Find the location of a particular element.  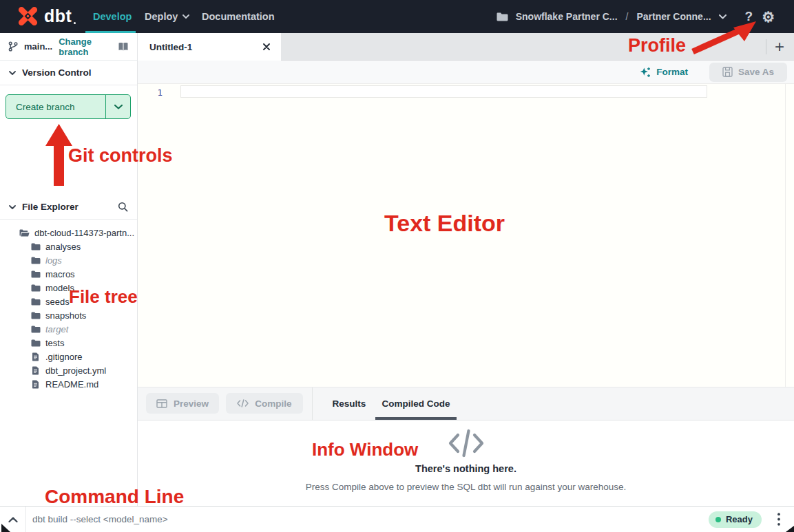

editor-toolbar: Format Save As is located at coordinates (466, 72).